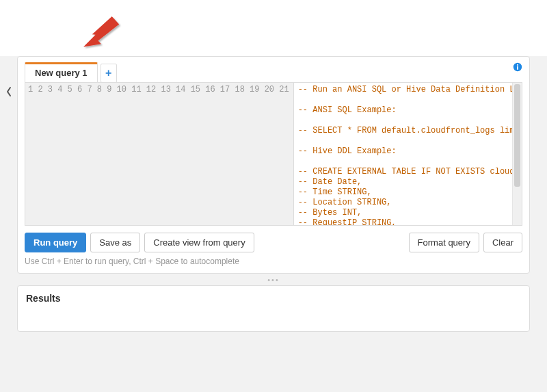 The height and width of the screenshot is (392, 547). What do you see at coordinates (115, 242) in the screenshot?
I see `save-as-button: Save as` at bounding box center [115, 242].